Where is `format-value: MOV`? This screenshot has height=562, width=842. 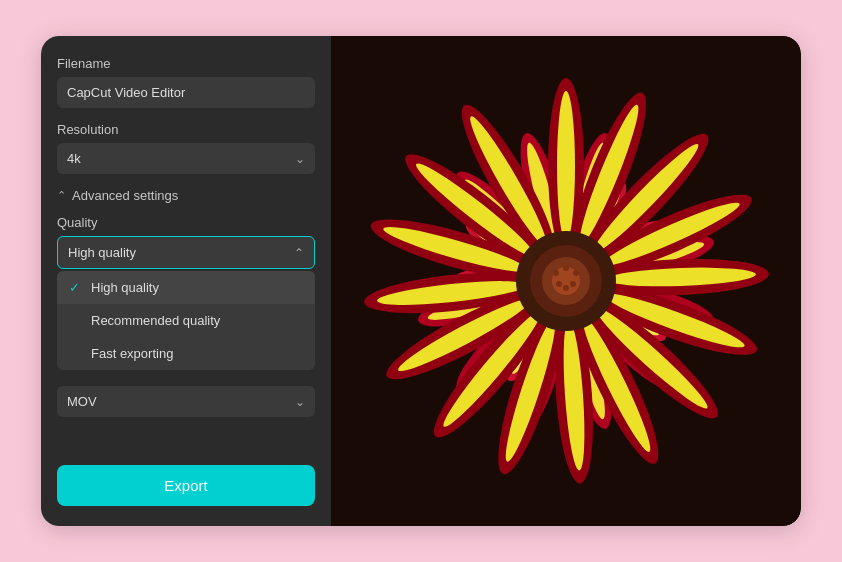
format-value: MOV is located at coordinates (82, 402).